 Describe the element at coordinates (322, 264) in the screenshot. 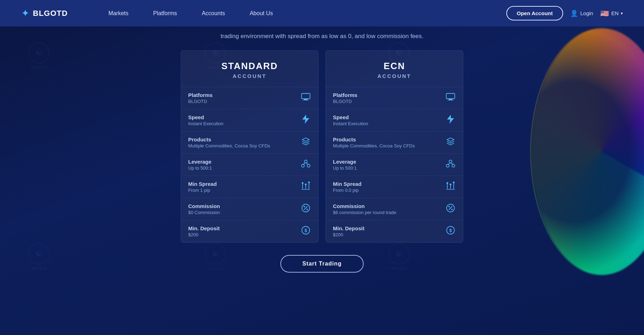

I see `start-trading-button: Start Trading` at that location.